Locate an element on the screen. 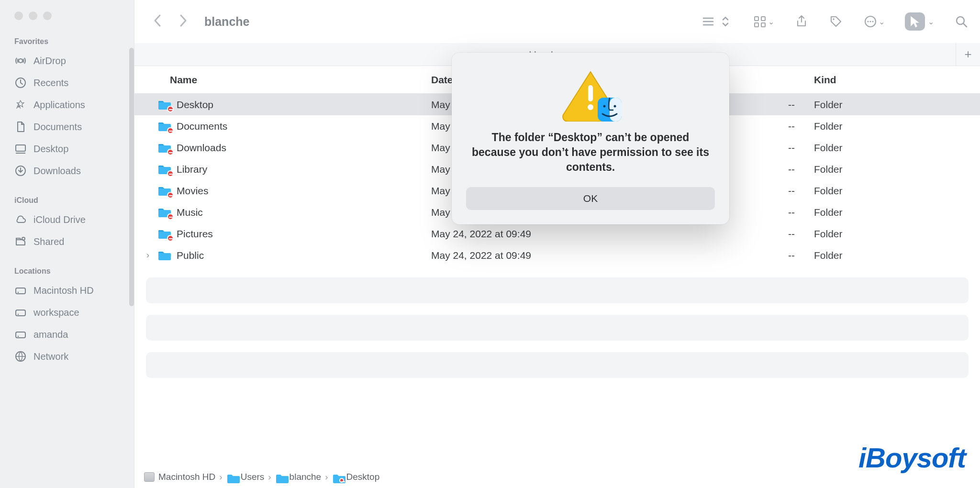 This screenshot has height=488, width=980. path-segment: blanche is located at coordinates (299, 477).